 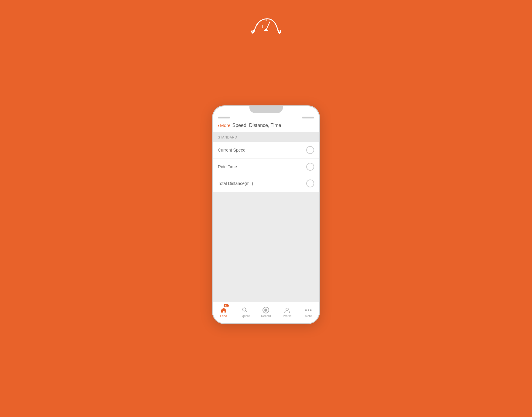 What do you see at coordinates (224, 125) in the screenshot?
I see `nav-back-button: ‹ More` at bounding box center [224, 125].